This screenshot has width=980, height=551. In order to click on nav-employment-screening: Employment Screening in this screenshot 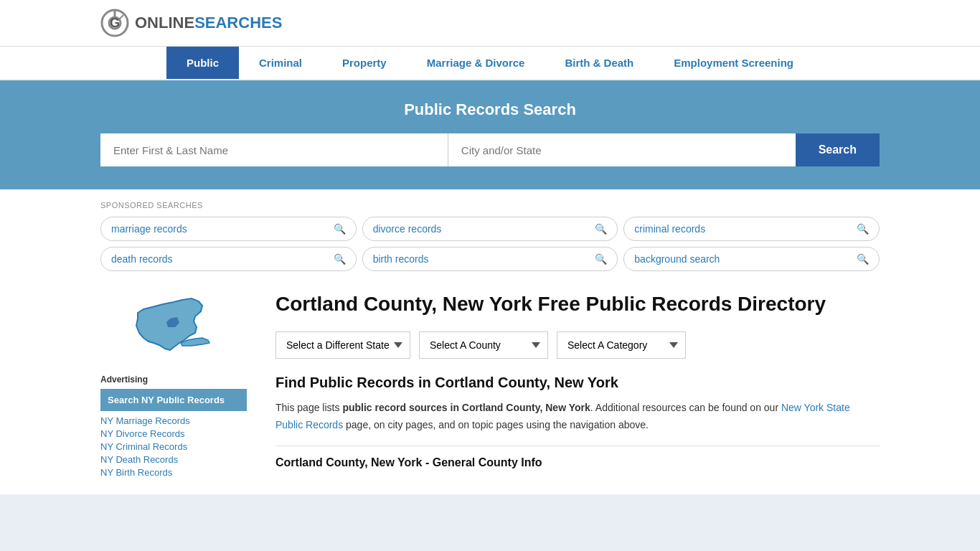, I will do `click(733, 63)`.